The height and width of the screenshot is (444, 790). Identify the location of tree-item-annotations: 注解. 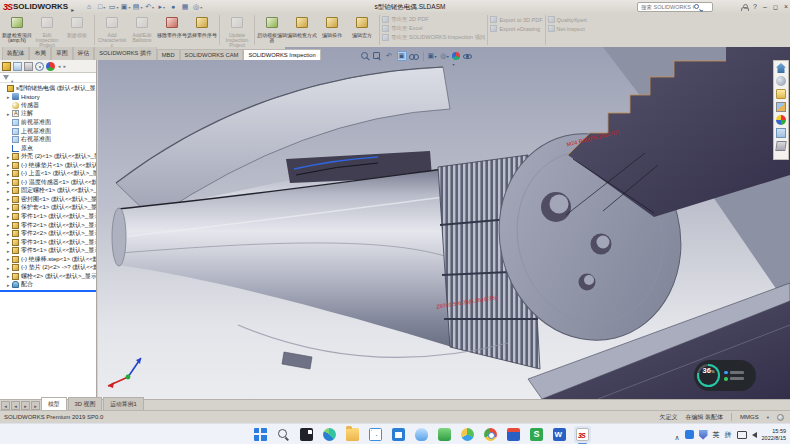
(48, 114).